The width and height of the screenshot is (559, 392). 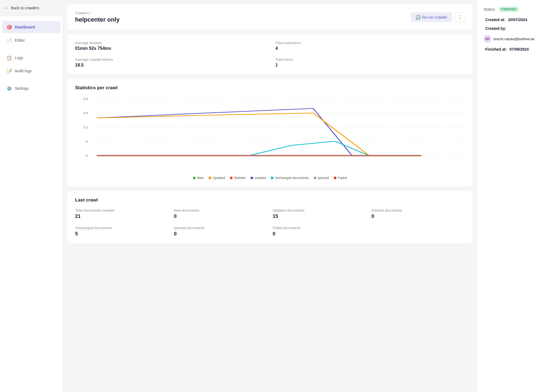 I want to click on sidebar-item-dashboard: 🎯 Dashboard, so click(x=31, y=27).